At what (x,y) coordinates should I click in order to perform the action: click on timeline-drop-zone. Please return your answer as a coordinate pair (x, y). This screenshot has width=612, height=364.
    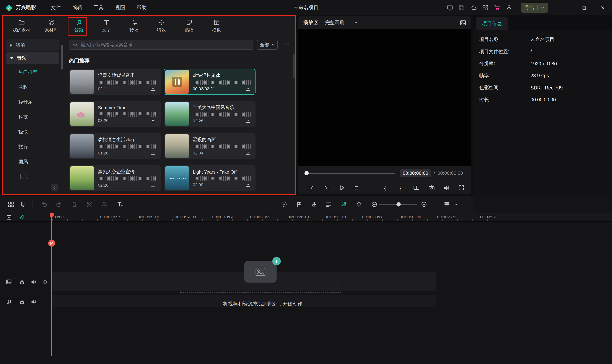
    Looking at the image, I should click on (261, 285).